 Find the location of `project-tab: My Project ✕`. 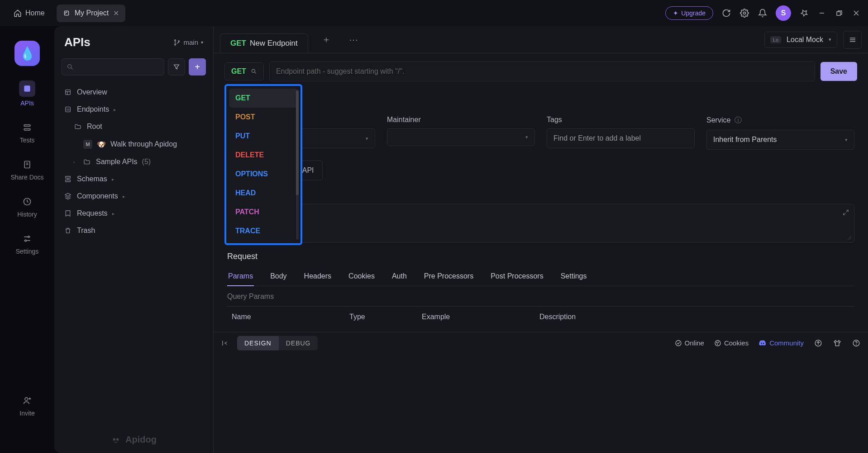

project-tab: My Project ✕ is located at coordinates (91, 14).